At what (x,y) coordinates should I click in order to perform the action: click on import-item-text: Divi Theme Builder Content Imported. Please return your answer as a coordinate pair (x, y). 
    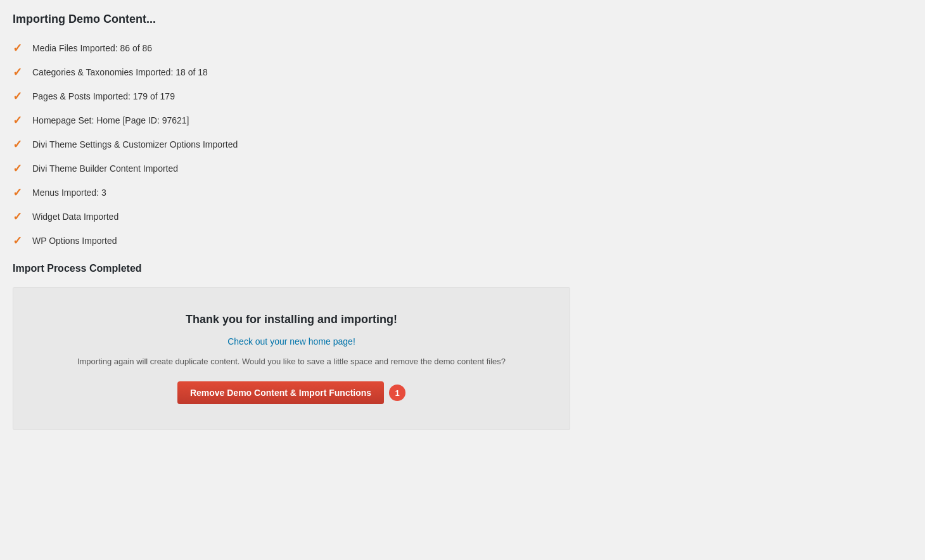
    Looking at the image, I should click on (105, 169).